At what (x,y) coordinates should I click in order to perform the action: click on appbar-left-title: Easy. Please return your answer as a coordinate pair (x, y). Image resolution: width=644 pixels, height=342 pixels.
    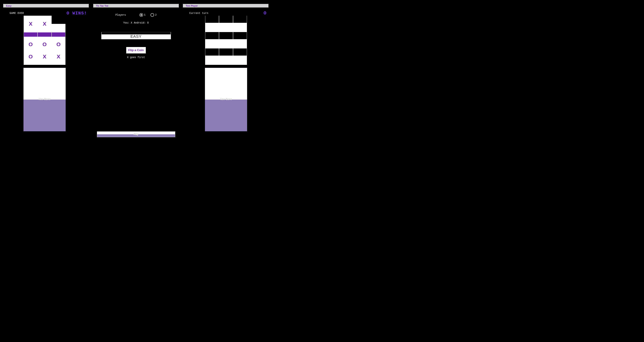
    Looking at the image, I should click on (9, 6).